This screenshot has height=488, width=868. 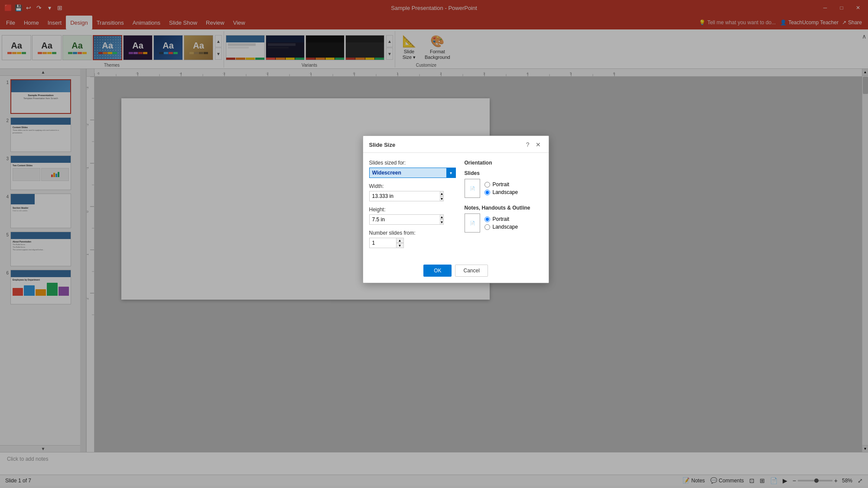 What do you see at coordinates (504, 219) in the screenshot?
I see `notes-handouts-section: Notes, Handouts & Outline 📄 Portrait Lan…` at bounding box center [504, 219].